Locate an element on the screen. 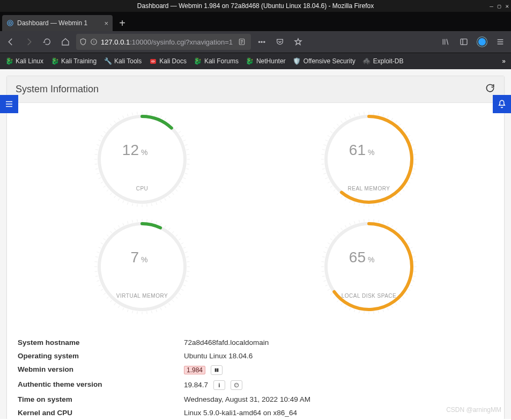  window-maximize-button: ▢ is located at coordinates (500, 6).